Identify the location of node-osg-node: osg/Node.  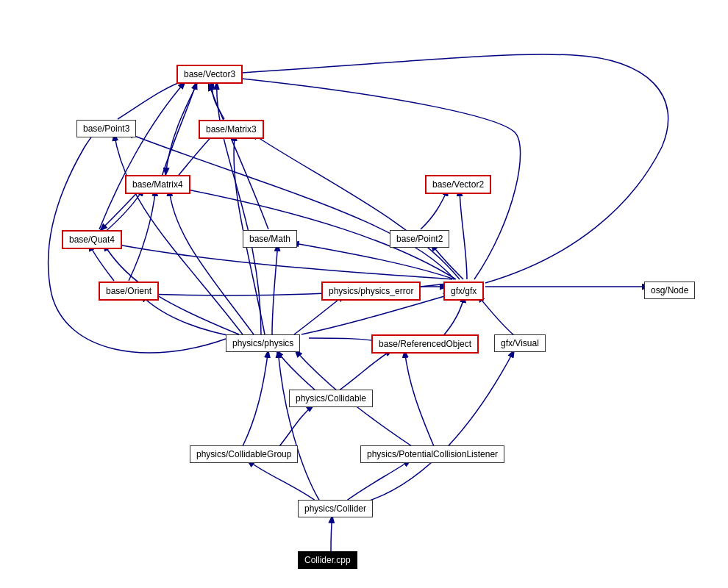
(669, 290).